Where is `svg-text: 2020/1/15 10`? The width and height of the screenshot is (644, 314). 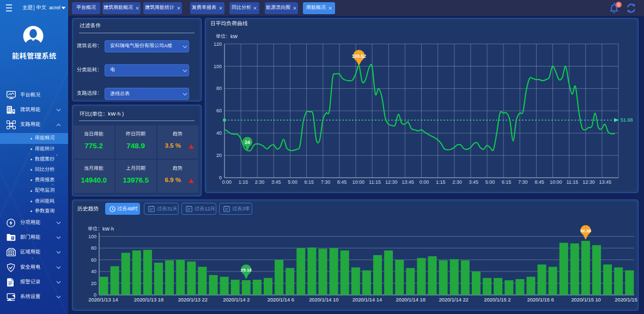 svg-text: 2020/1/15 10 is located at coordinates (586, 300).